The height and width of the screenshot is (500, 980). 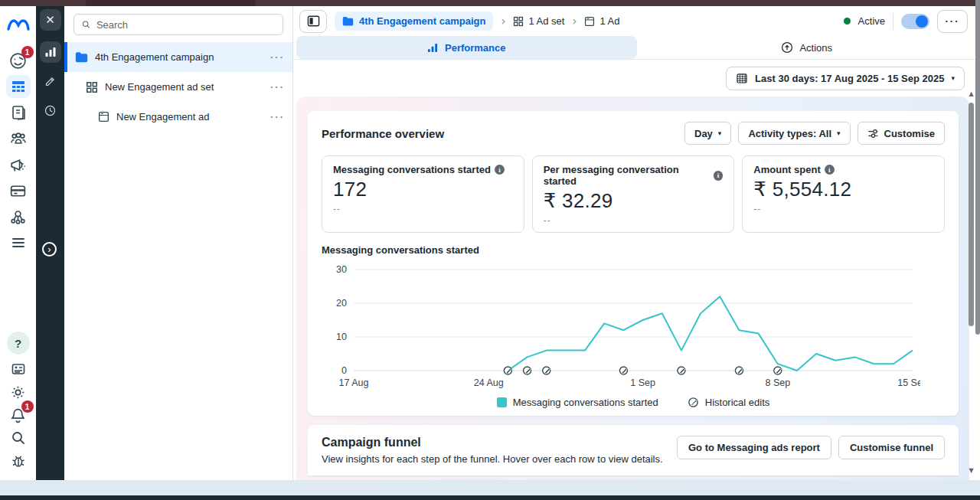 I want to click on pages-icon, so click(x=18, y=113).